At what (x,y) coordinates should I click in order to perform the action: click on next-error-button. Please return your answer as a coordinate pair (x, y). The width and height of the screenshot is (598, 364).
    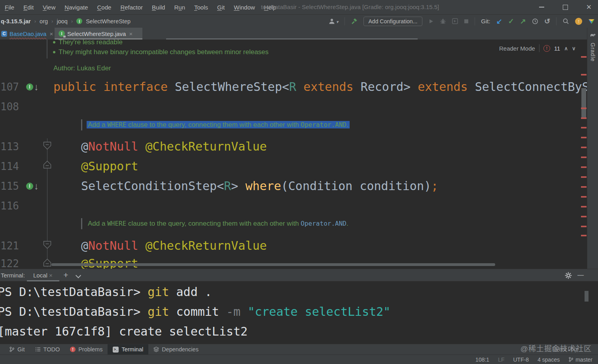
    Looking at the image, I should click on (574, 48).